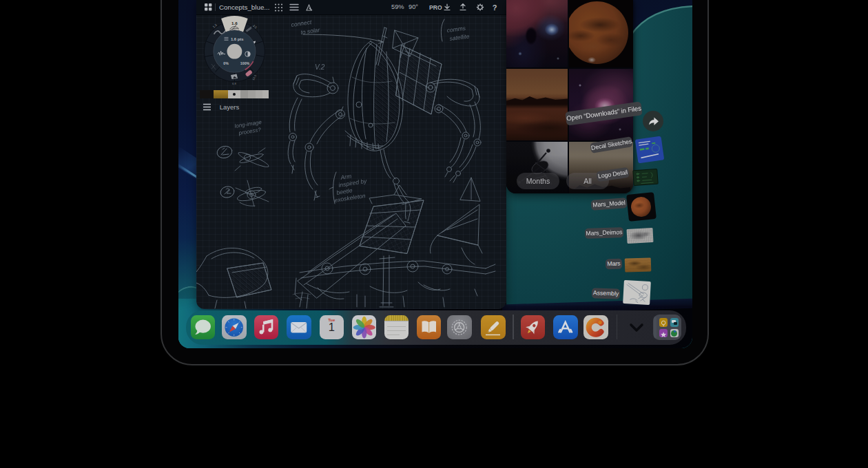  What do you see at coordinates (234, 84) in the screenshot?
I see `svg-text: 6.8` at bounding box center [234, 84].